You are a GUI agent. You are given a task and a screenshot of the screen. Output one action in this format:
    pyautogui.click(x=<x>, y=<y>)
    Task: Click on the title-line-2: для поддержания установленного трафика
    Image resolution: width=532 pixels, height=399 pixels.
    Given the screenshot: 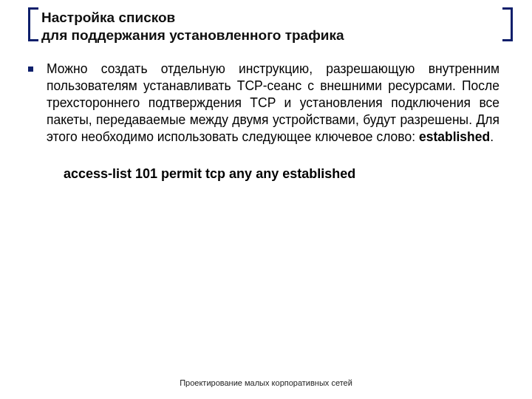 What is the action you would take?
    pyautogui.click(x=193, y=35)
    